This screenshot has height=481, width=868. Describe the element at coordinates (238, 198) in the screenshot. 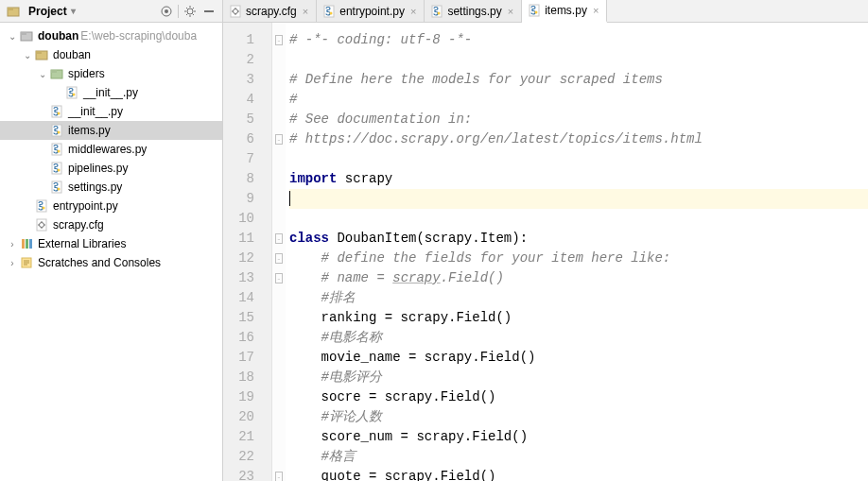

I see `line-number: 9` at that location.